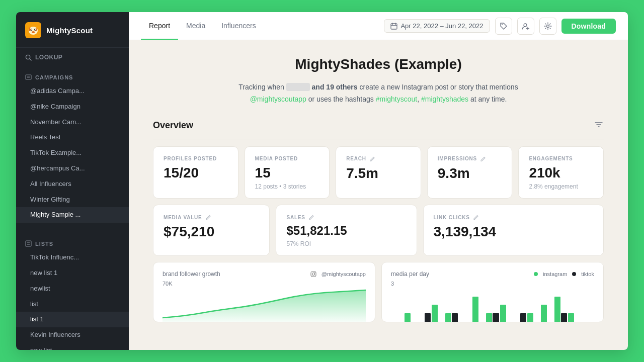  I want to click on gear-icon, so click(548, 26).